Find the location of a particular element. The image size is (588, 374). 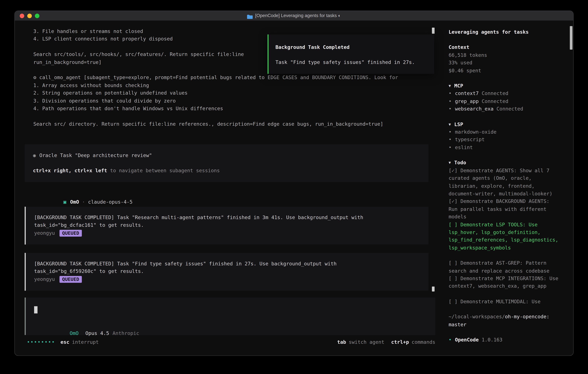

agent-session-header: ▣OmO·claude-opus-4-5 is located at coordinates (83, 195).